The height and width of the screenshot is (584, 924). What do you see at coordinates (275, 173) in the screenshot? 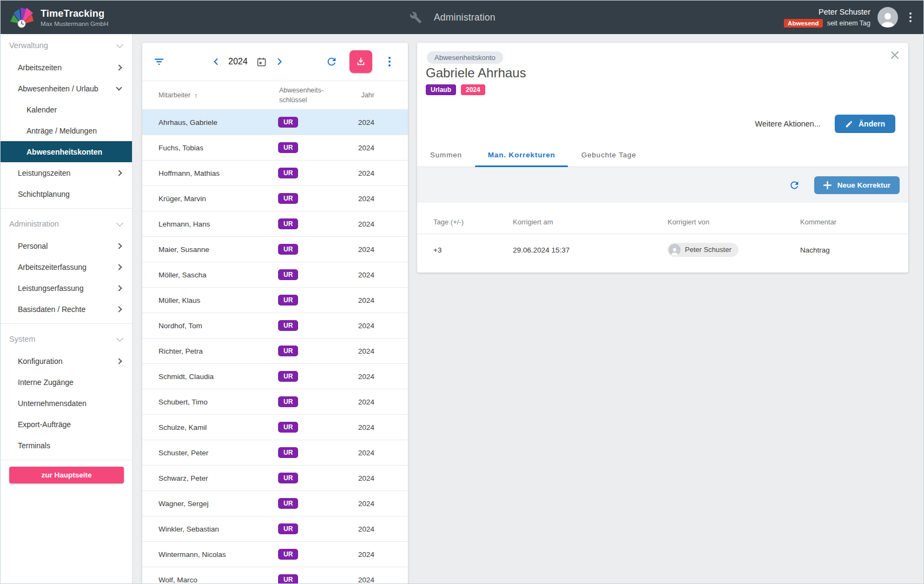
I see `table-row: Hoffmann, MathiasUR2024` at bounding box center [275, 173].